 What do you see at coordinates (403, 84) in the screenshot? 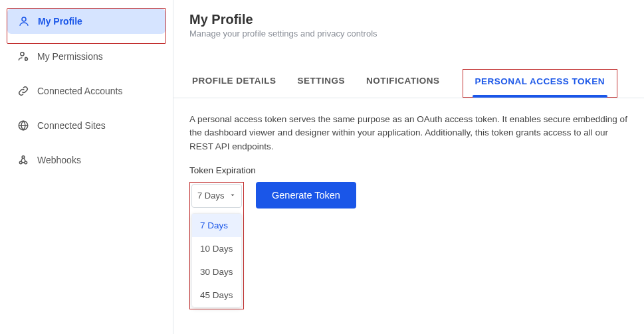
I see `tab-notifications: NOTIFICATIONS` at bounding box center [403, 84].